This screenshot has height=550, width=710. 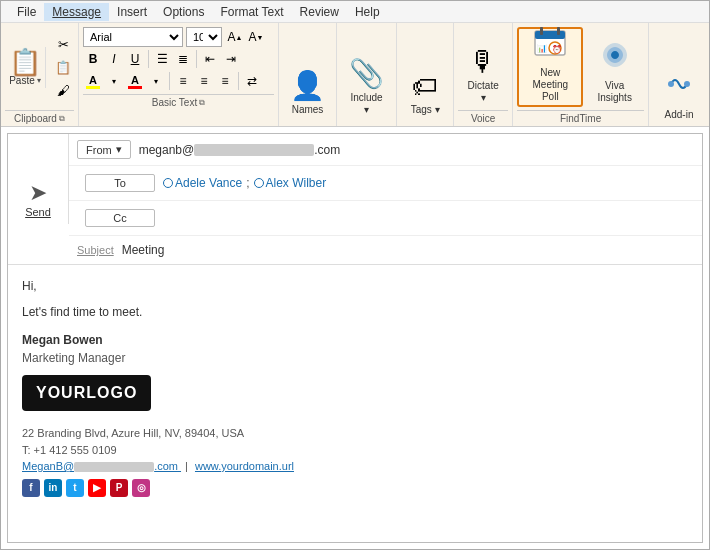 What do you see at coordinates (231, 59) in the screenshot?
I see `increase-indent-button: ⇥` at bounding box center [231, 59].